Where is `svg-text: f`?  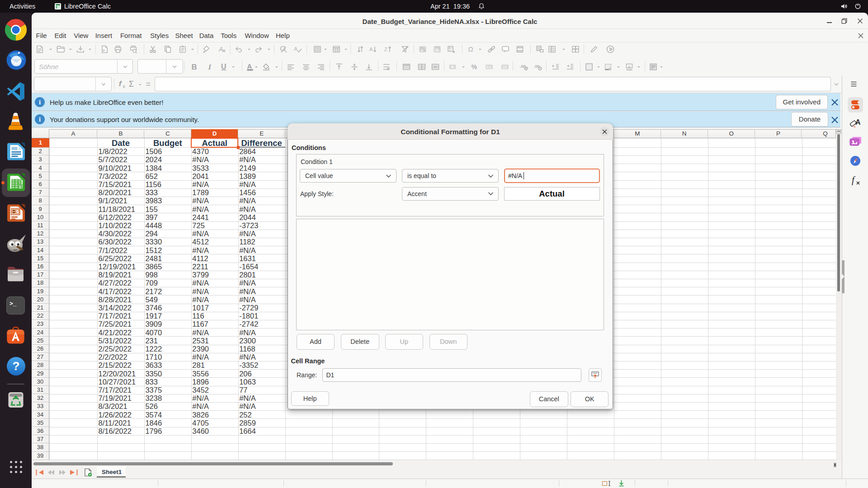 svg-text: f is located at coordinates (854, 180).